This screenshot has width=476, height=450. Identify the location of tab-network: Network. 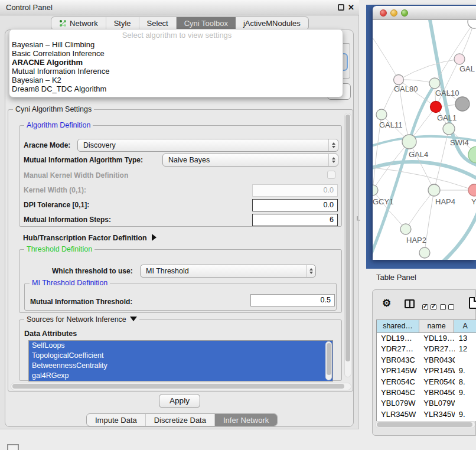
(79, 24).